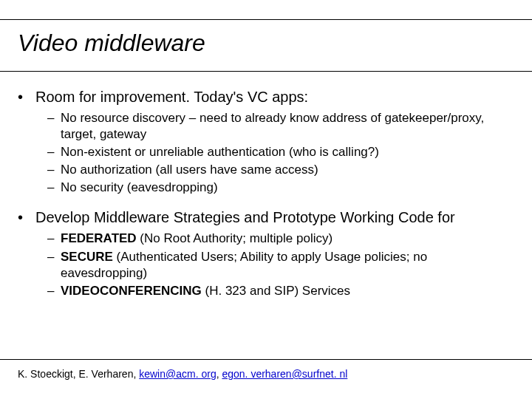 The width and height of the screenshot is (532, 399). I want to click on sub-bullet: – SECURE (Authenticated Users; Ability t…, so click(281, 265).